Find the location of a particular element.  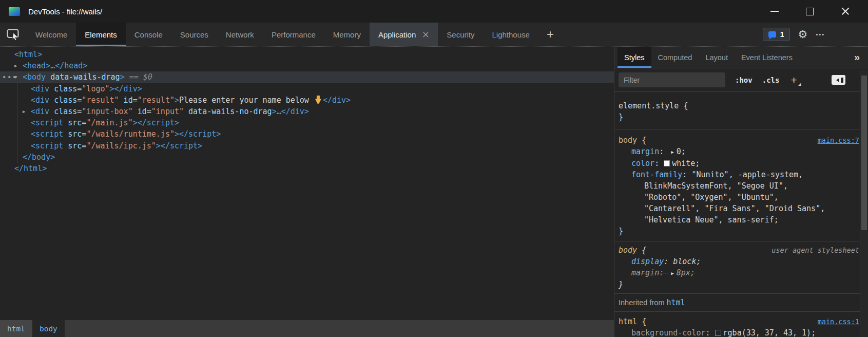

dom-tree-row: •••▼<body data-wails-drag> == $0 is located at coordinates (307, 77).